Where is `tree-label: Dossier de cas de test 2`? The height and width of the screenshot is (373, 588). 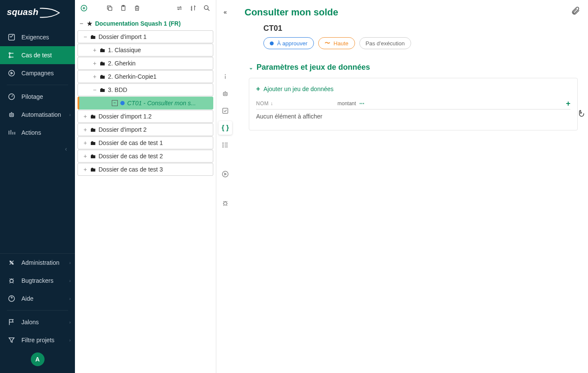
tree-label: Dossier de cas de test 2 is located at coordinates (154, 156).